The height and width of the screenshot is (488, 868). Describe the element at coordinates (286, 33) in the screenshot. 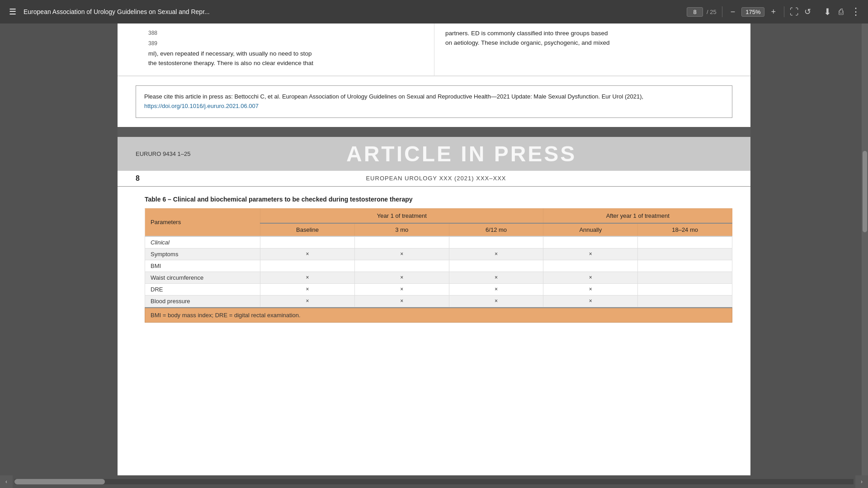

I see `line-number-388: 388` at that location.